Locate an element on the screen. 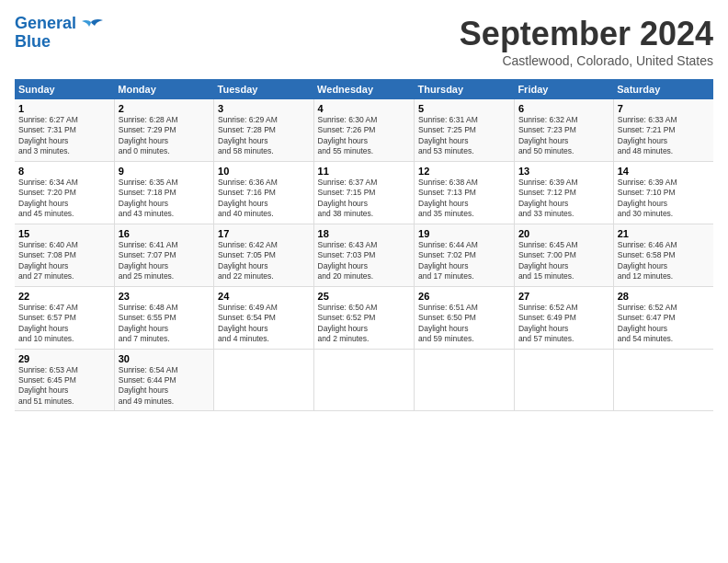 The height and width of the screenshot is (563, 728). day-info: Sunrise: 6:47 AMSunset: 6:57 PMDaylight … is located at coordinates (64, 324).